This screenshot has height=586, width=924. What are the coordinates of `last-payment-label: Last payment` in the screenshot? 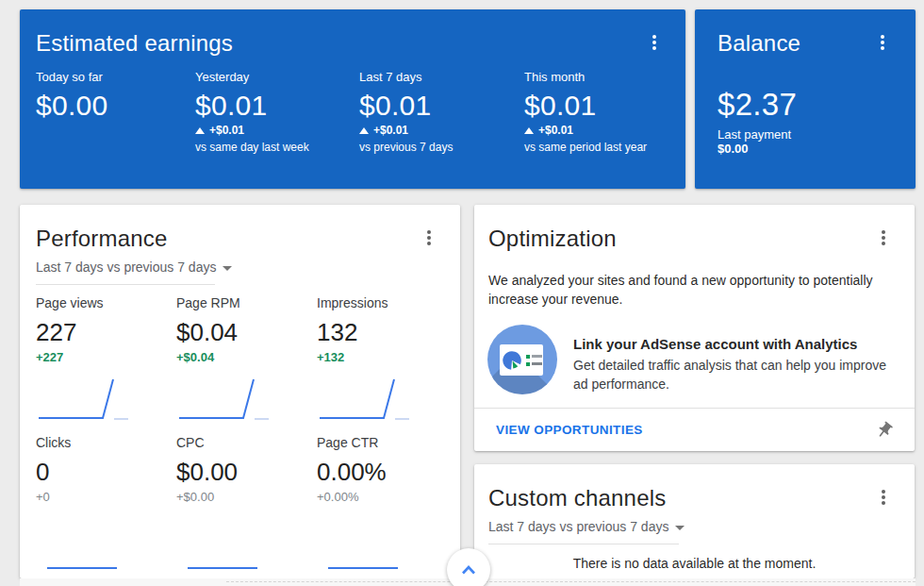 It's located at (817, 134).